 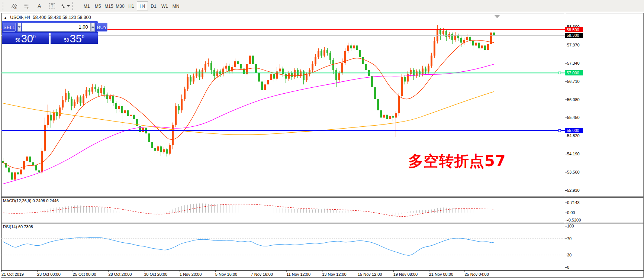 I want to click on bid-point: 0, so click(x=34, y=37).